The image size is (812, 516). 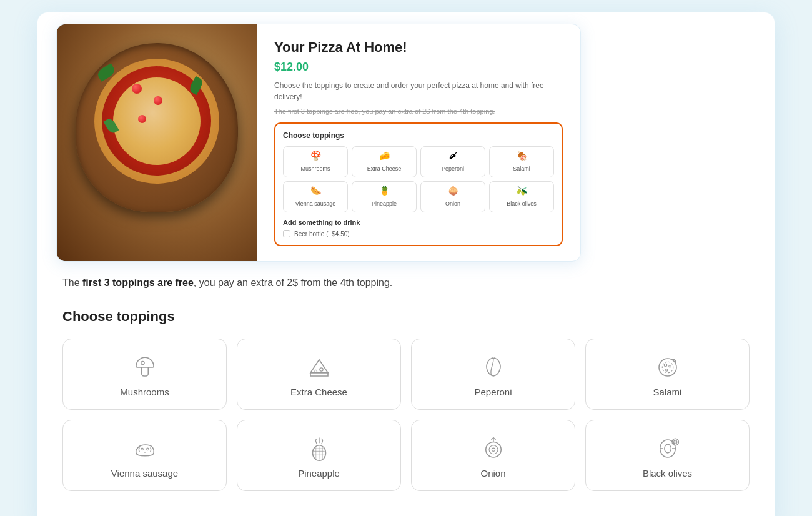 What do you see at coordinates (315, 191) in the screenshot?
I see `mini-vienna-icon: 🌭` at bounding box center [315, 191].